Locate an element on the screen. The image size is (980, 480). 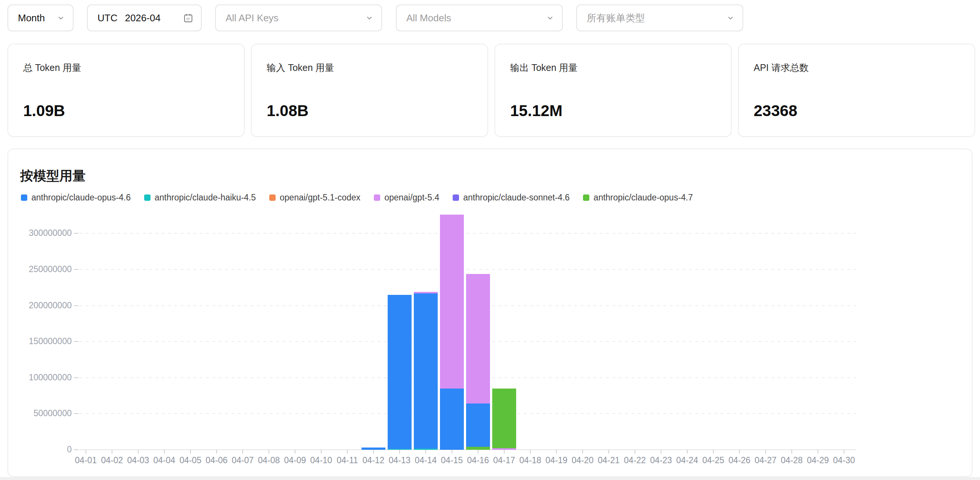
filter-bar: Month UTC 2026-04 All API Keys All Model… is located at coordinates (490, 18).